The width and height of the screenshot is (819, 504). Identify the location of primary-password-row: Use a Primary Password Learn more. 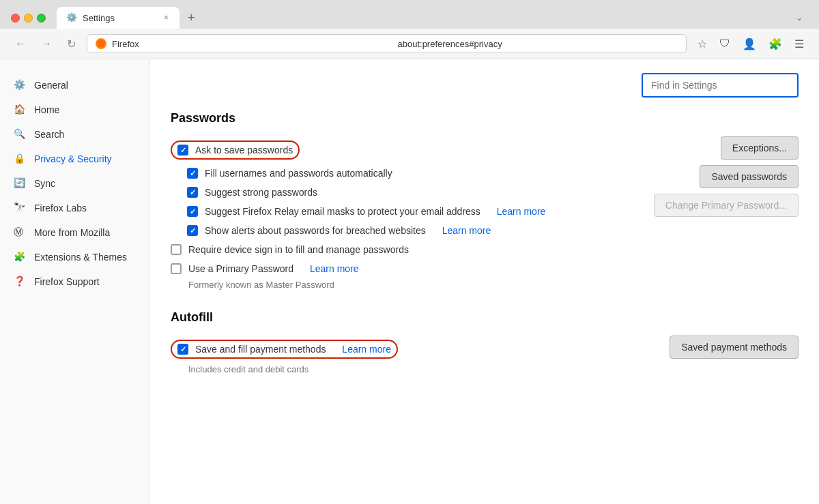
(399, 269).